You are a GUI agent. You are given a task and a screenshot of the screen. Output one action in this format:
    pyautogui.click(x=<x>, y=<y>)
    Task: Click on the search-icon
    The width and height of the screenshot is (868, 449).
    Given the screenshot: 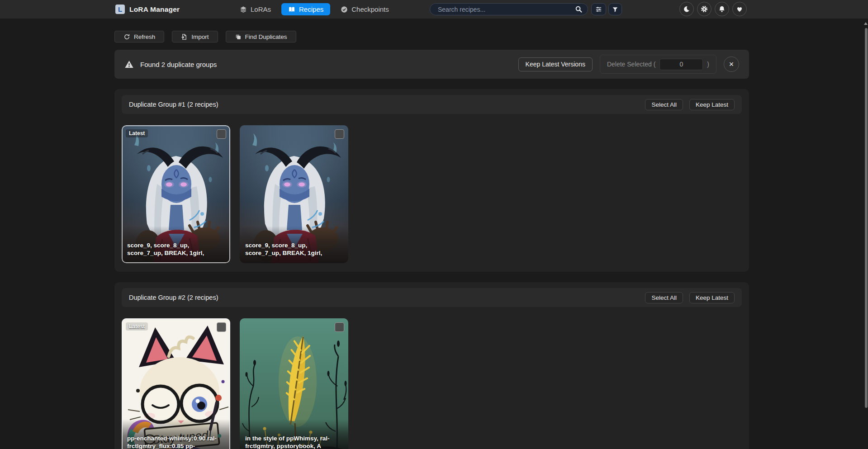 What is the action you would take?
    pyautogui.click(x=579, y=9)
    